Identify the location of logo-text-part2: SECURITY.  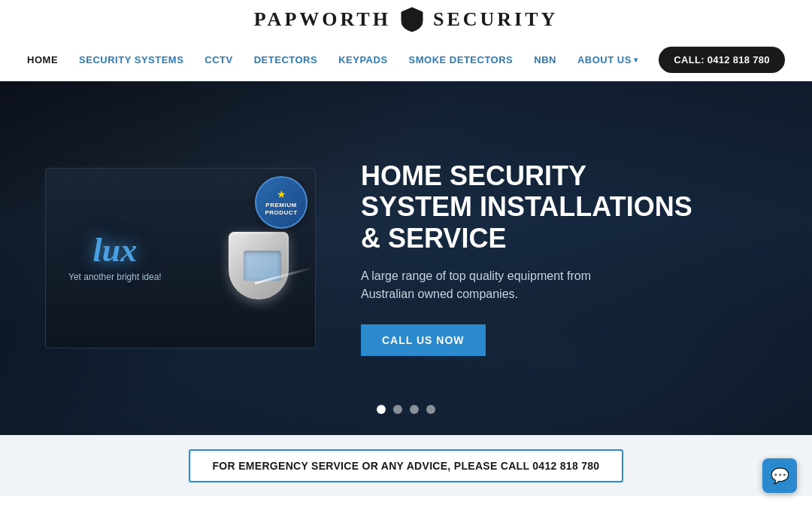
(495, 20).